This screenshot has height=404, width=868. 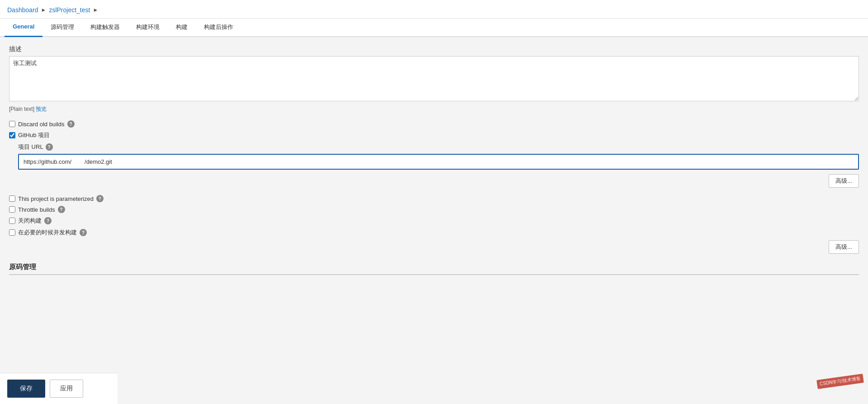 What do you see at coordinates (70, 10) in the screenshot?
I see `breadcrumb-project: zslProject_test` at bounding box center [70, 10].